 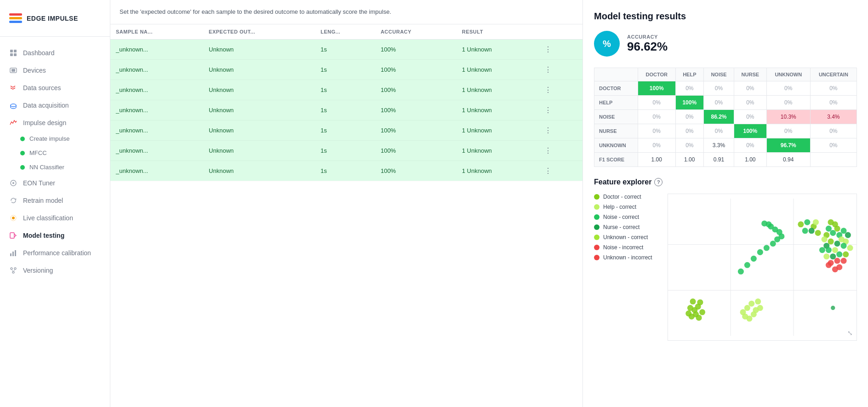 I want to click on legend-item-noise: Noise - correct, so click(x=627, y=217).